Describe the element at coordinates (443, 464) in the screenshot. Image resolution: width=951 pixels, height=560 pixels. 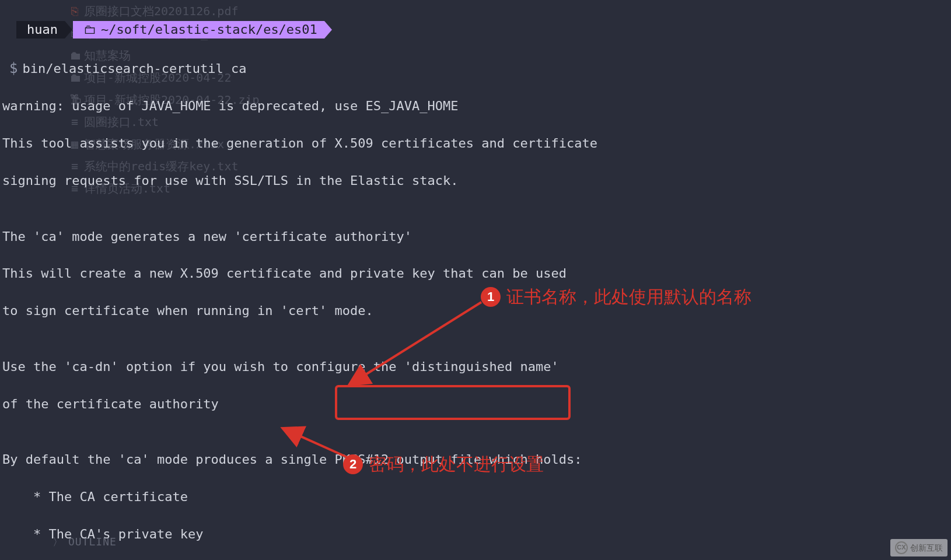
I see `annotation-2: 2 密码，此处不进行设置` at that location.